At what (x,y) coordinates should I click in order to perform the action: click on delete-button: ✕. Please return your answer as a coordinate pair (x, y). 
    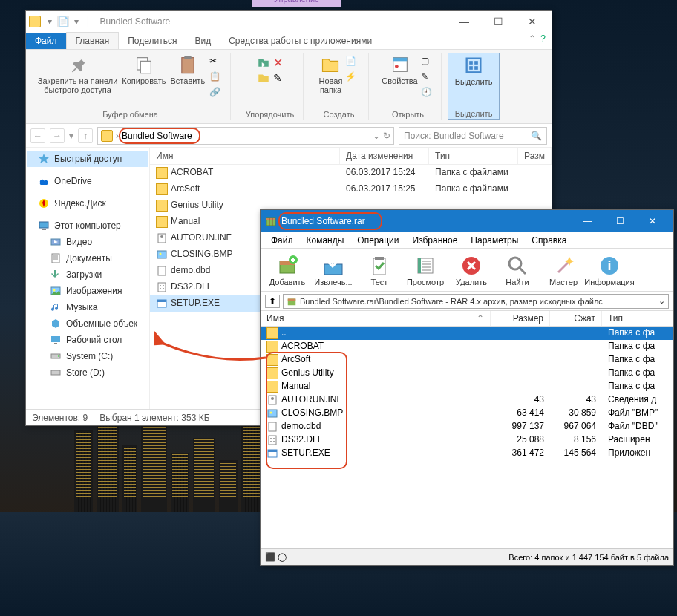
    Looking at the image, I should click on (278, 62).